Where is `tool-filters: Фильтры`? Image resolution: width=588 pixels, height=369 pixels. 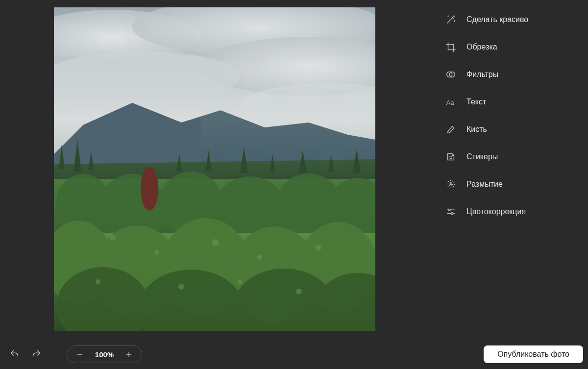
tool-filters: Фильтры is located at coordinates (514, 74).